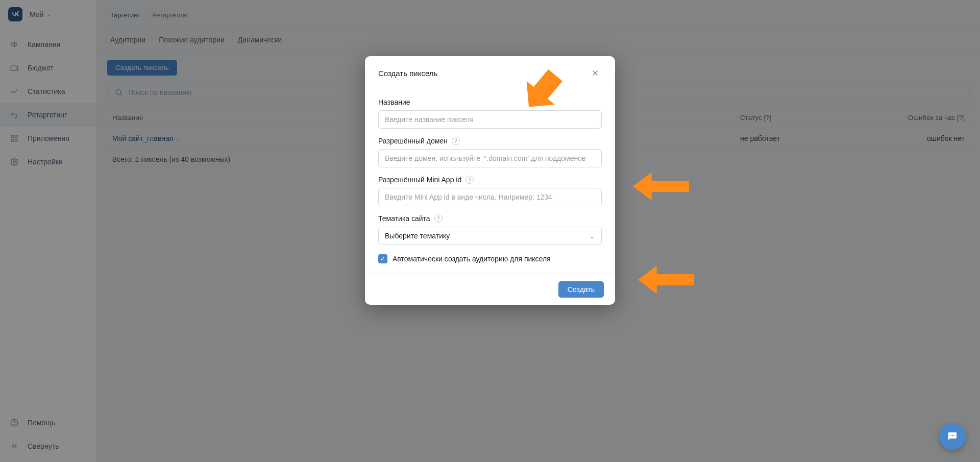 The height and width of the screenshot is (462, 980). Describe the element at coordinates (490, 218) in the screenshot. I see `field-label-topic: Тематика сайта ?` at that location.